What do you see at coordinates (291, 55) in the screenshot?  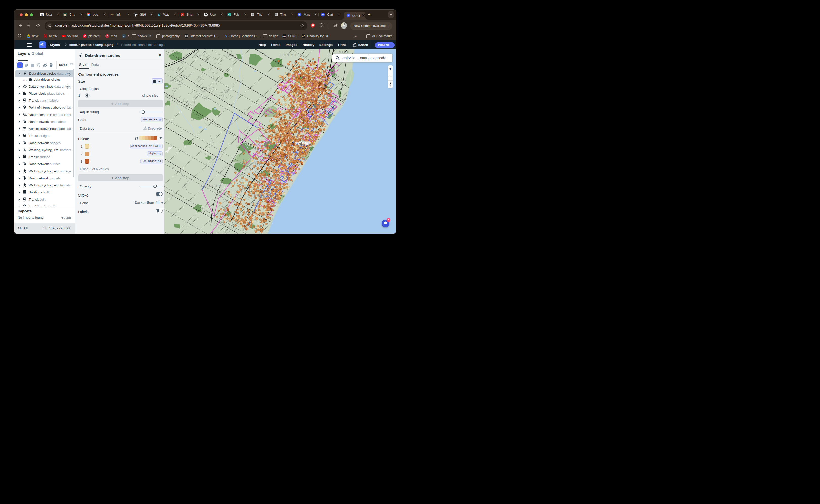 I see `svg-text: ERIN MILLS` at bounding box center [291, 55].